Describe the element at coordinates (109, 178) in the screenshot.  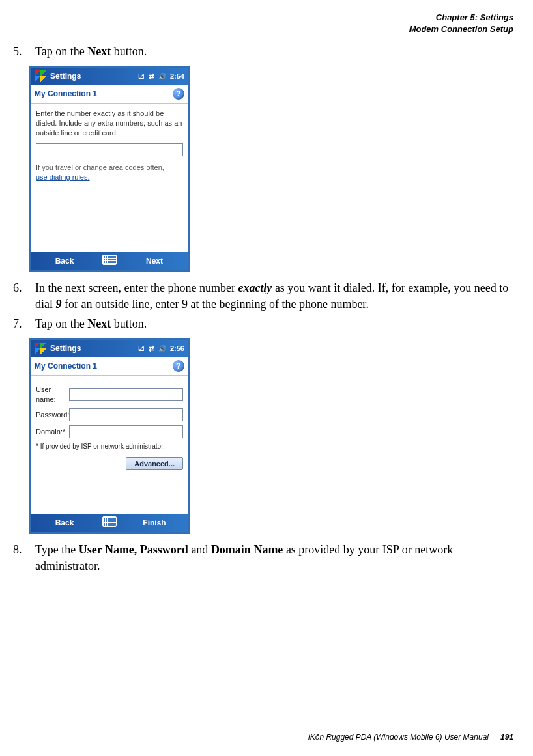
I see `pda-body: Enter the number exactly as it should be…` at that location.